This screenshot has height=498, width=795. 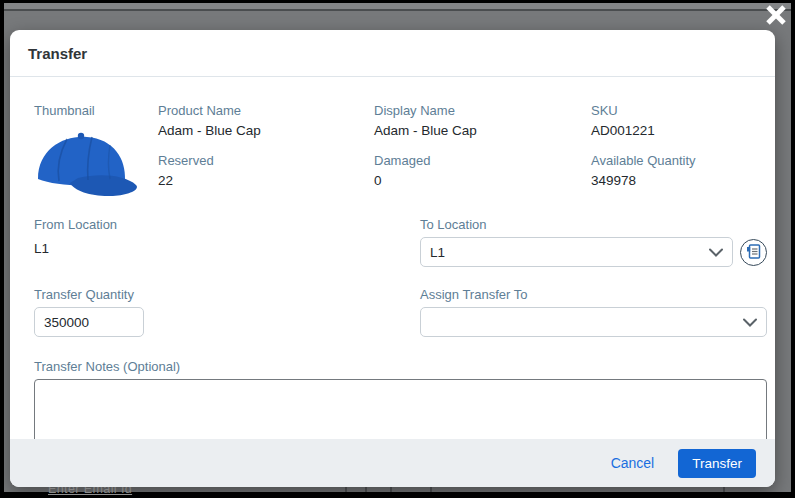 I want to click on damaged-value: 0, so click(x=482, y=180).